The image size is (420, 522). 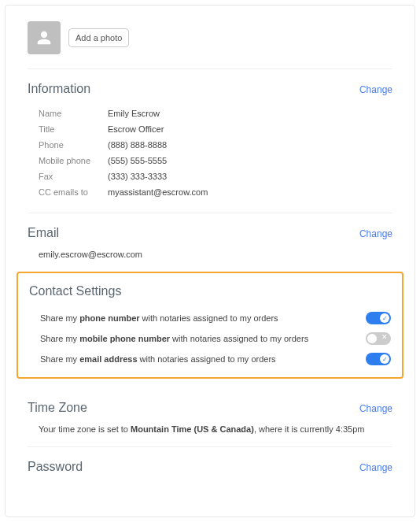 What do you see at coordinates (109, 318) in the screenshot?
I see `setting-bold: phone number` at bounding box center [109, 318].